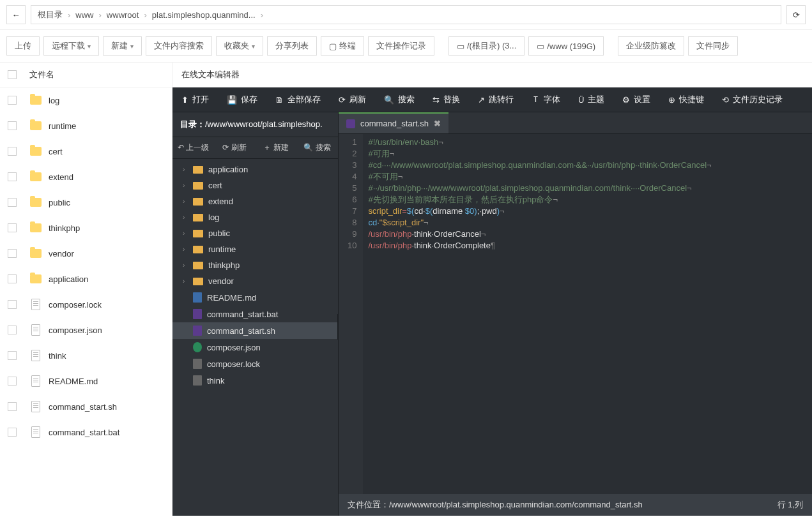 This screenshot has width=812, height=517. Describe the element at coordinates (86, 407) in the screenshot. I see `file-row: command_start.sh` at that location.